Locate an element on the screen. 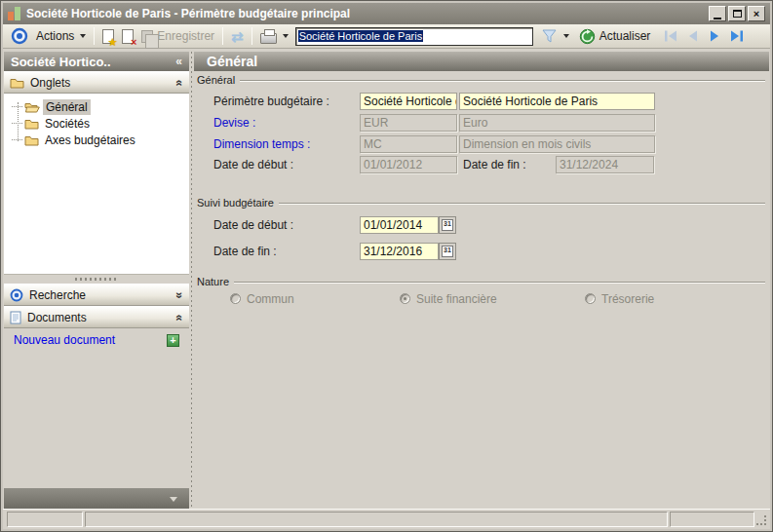 This screenshot has width=773, height=532. print-icon is located at coordinates (269, 39).